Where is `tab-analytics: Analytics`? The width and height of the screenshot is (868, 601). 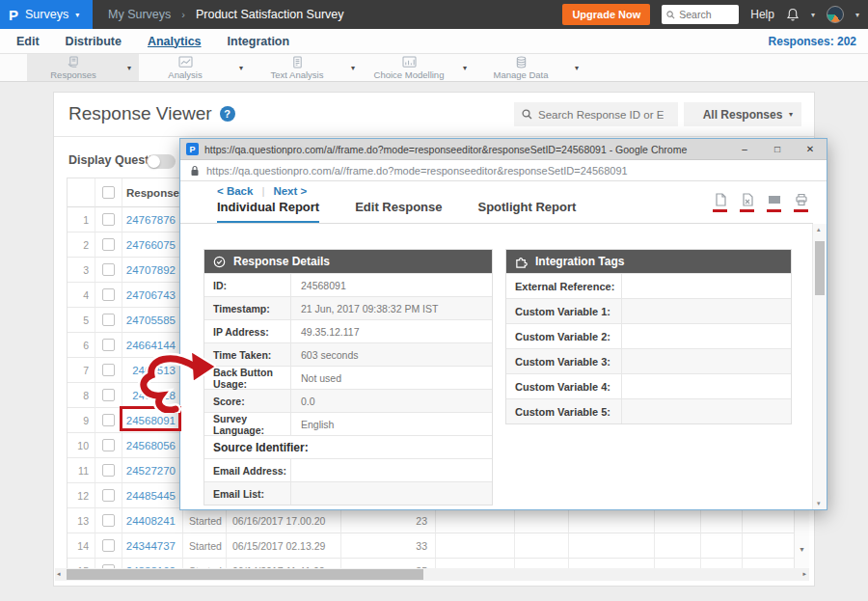 tab-analytics: Analytics is located at coordinates (175, 41).